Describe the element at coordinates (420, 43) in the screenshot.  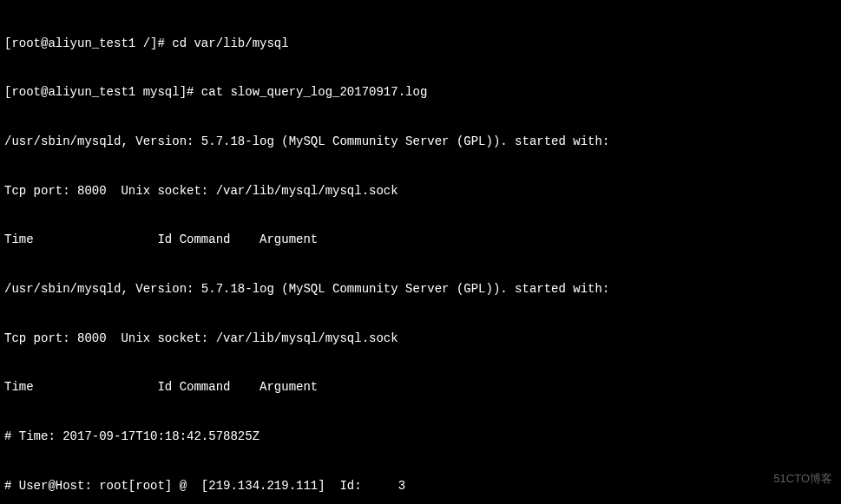
I see `terminal-line: [root@aliyun_test1 /]# cd var/lib/mysql` at that location.